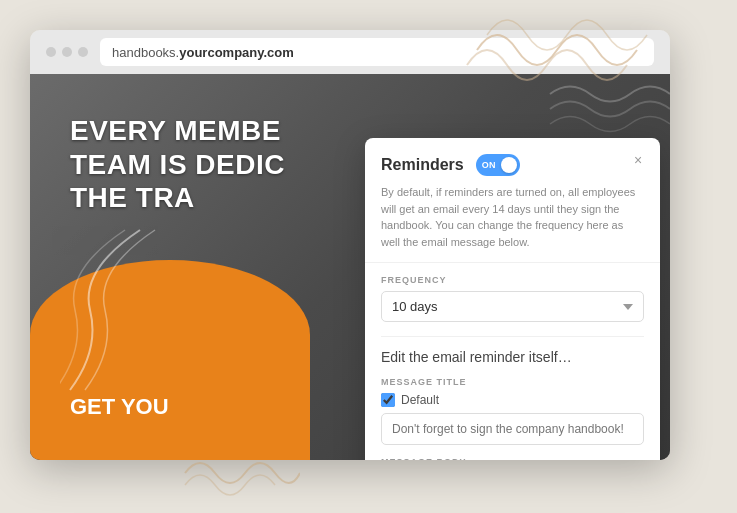 Image resolution: width=737 pixels, height=513 pixels. Describe the element at coordinates (638, 160) in the screenshot. I see `close-button: ×` at that location.